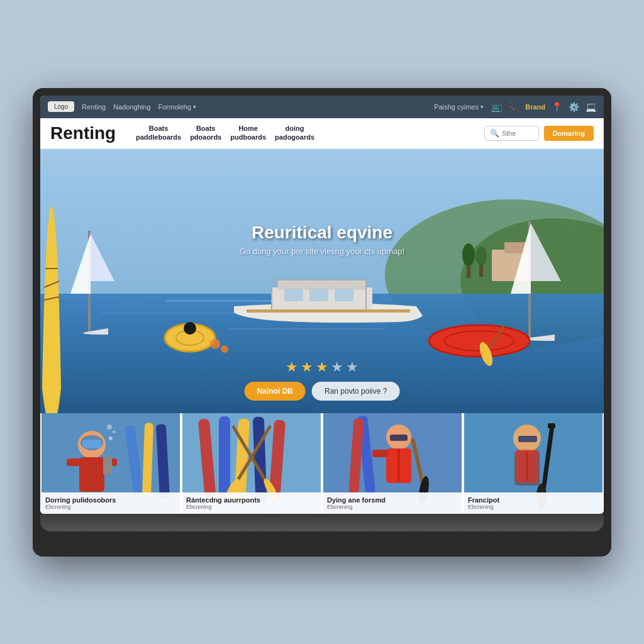 The width and height of the screenshot is (644, 644). I want to click on top-navbar: Logo Renting Nadonghing Formolehg ▾ Pais…, so click(322, 107).